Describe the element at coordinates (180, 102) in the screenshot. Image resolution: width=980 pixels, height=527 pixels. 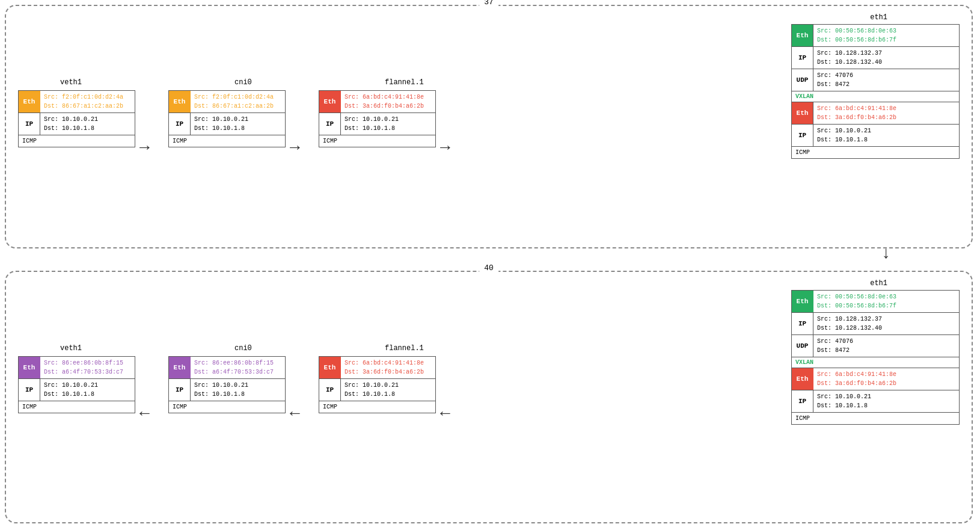
I see `top-cni0-eth-tag: Eth` at that location.